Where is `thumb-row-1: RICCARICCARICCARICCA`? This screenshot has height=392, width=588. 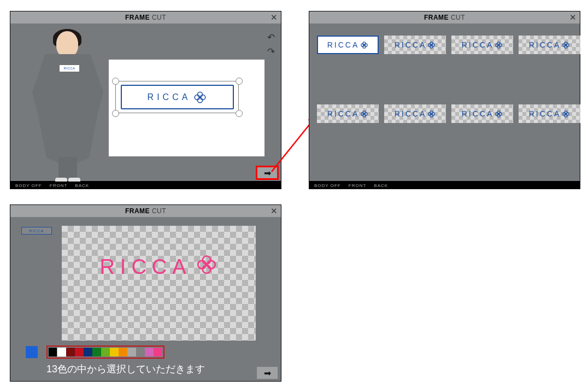 thumb-row-1: RICCARICCARICCARICCA is located at coordinates (449, 45).